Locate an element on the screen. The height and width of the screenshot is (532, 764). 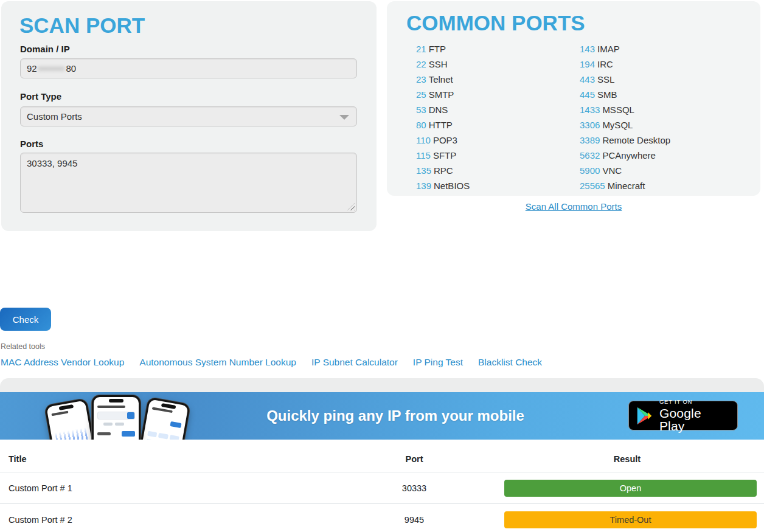
check-button: Check is located at coordinates (26, 319).